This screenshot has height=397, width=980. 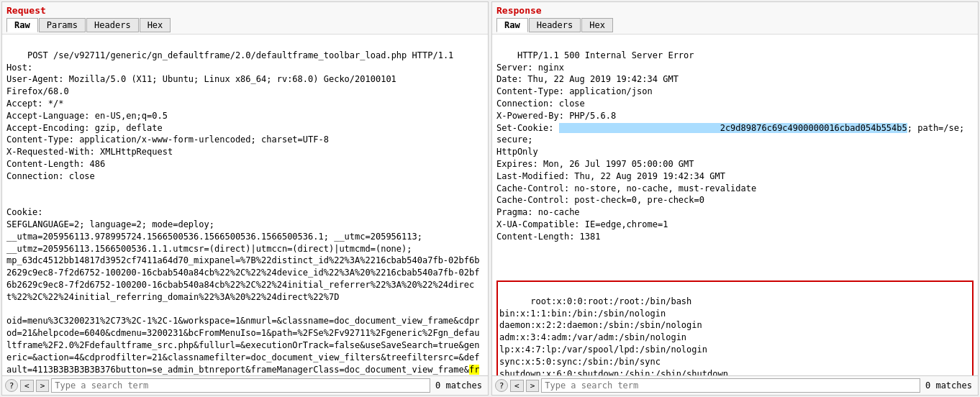 What do you see at coordinates (676, 336) in the screenshot?
I see `response-passwd-content: root:x:0:0:root:/root:/bin/bash bin:x:1:…` at bounding box center [676, 336].